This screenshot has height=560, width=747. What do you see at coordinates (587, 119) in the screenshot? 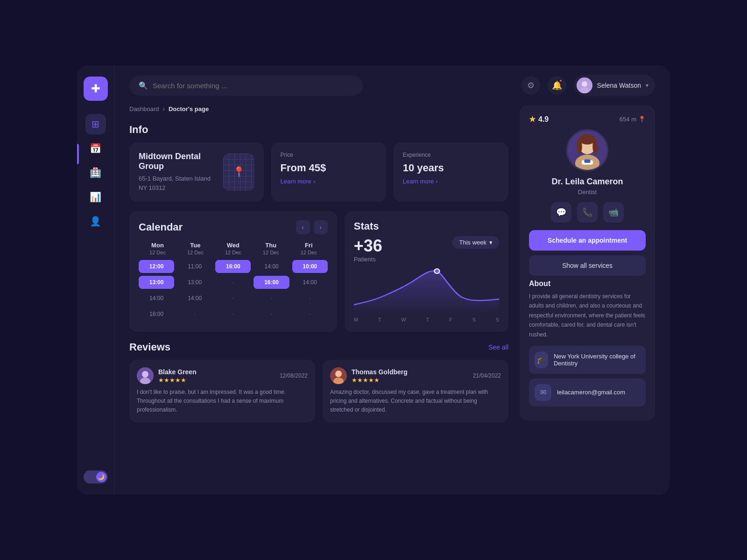
I see `doctor-card-top: ★ 4.9 654 m 📍` at bounding box center [587, 119].